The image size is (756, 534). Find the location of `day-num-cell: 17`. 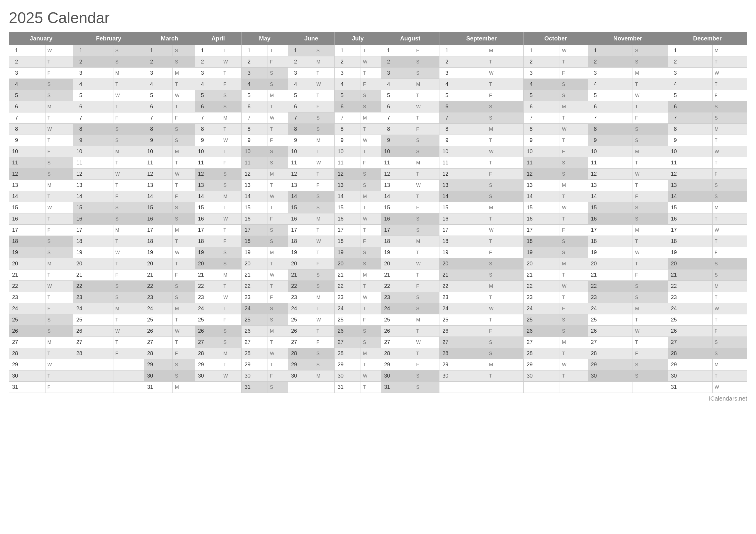

day-num-cell: 17 is located at coordinates (159, 230).